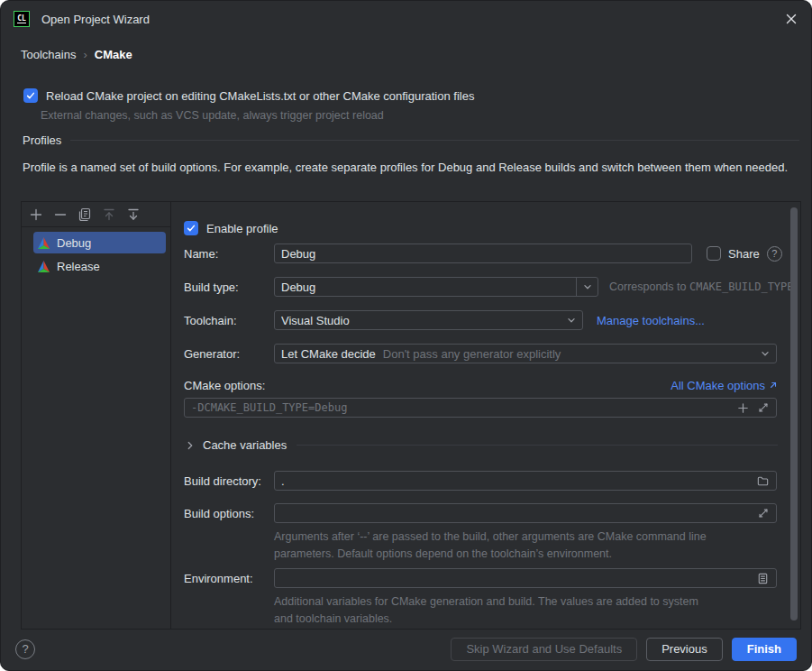 The image size is (812, 671). Describe the element at coordinates (408, 168) in the screenshot. I see `profiles-description: Profile is a named set of build options.…` at that location.